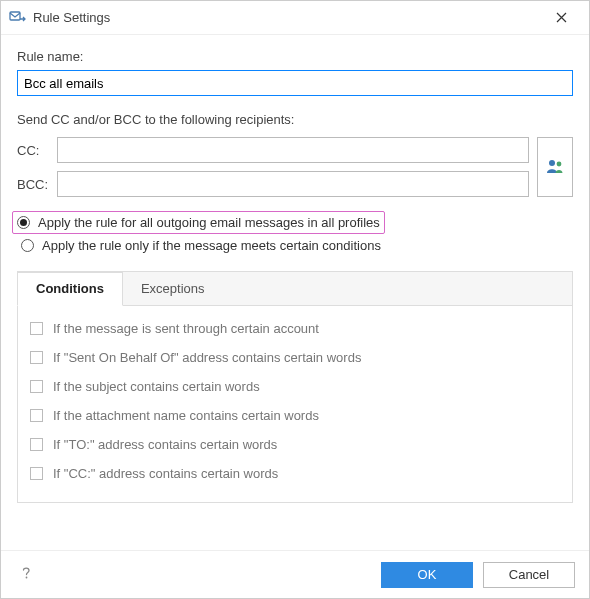 This screenshot has width=590, height=599. Describe the element at coordinates (529, 575) in the screenshot. I see `cancel-button: Cancel` at that location.